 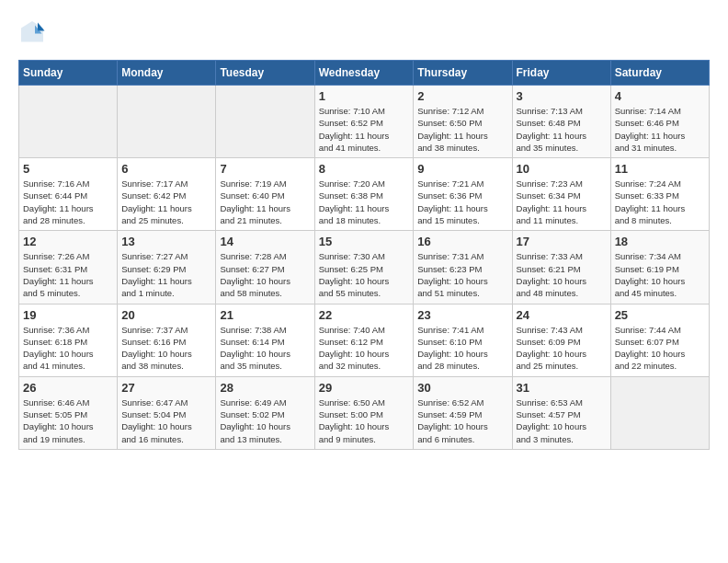 What do you see at coordinates (660, 315) in the screenshot?
I see `day-number: 25` at bounding box center [660, 315].